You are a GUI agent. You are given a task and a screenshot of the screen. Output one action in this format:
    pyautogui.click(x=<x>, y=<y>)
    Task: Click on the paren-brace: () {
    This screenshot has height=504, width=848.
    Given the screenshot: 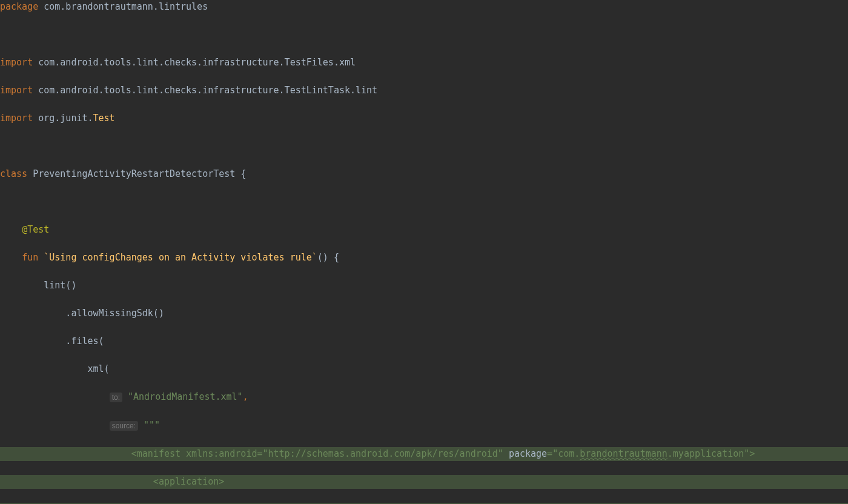 What is the action you would take?
    pyautogui.click(x=328, y=257)
    